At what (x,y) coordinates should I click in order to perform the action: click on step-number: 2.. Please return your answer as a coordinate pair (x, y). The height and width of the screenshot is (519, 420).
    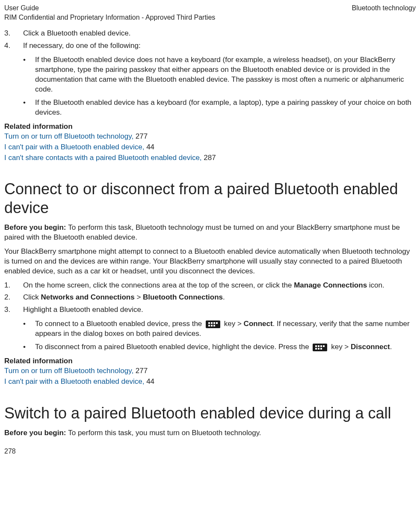
    Looking at the image, I should click on (14, 298).